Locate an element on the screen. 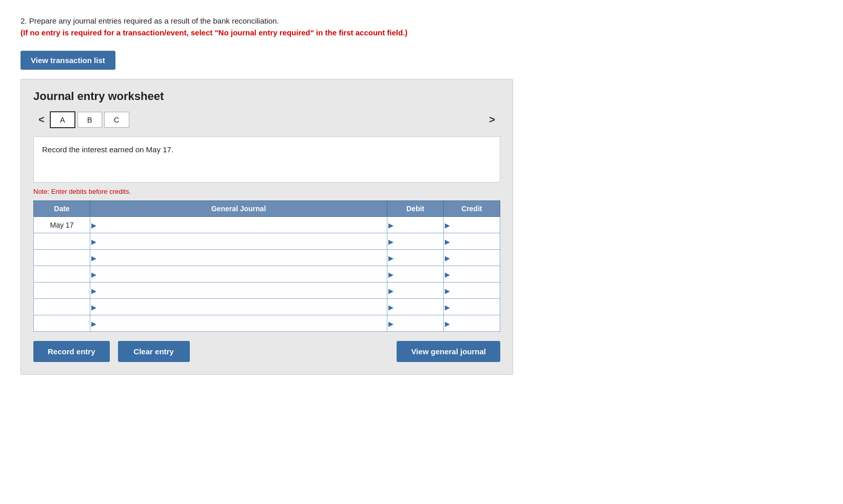  view-general-journal-button: View general journal is located at coordinates (448, 352).